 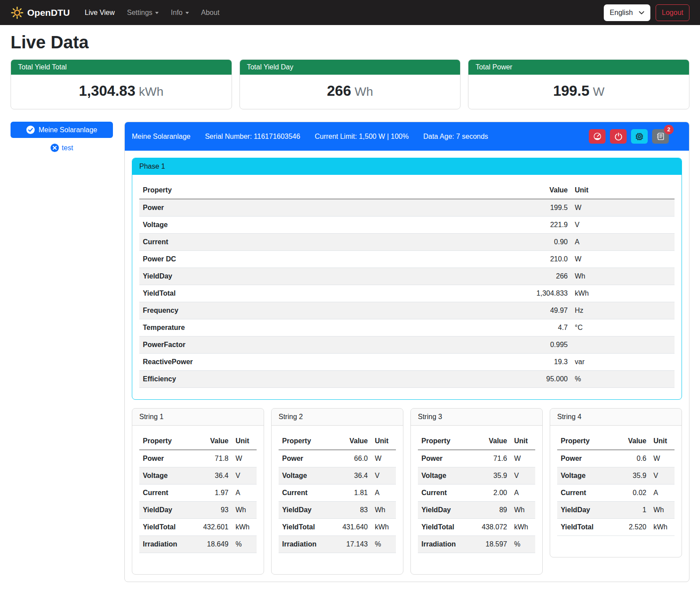 I want to click on nav-link-settings: Settings, so click(x=143, y=13).